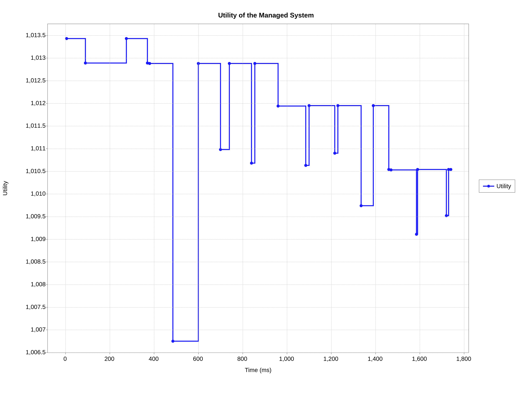  What do you see at coordinates (27, 148) in the screenshot?
I see `y-tick-label: 1,011` at bounding box center [27, 148].